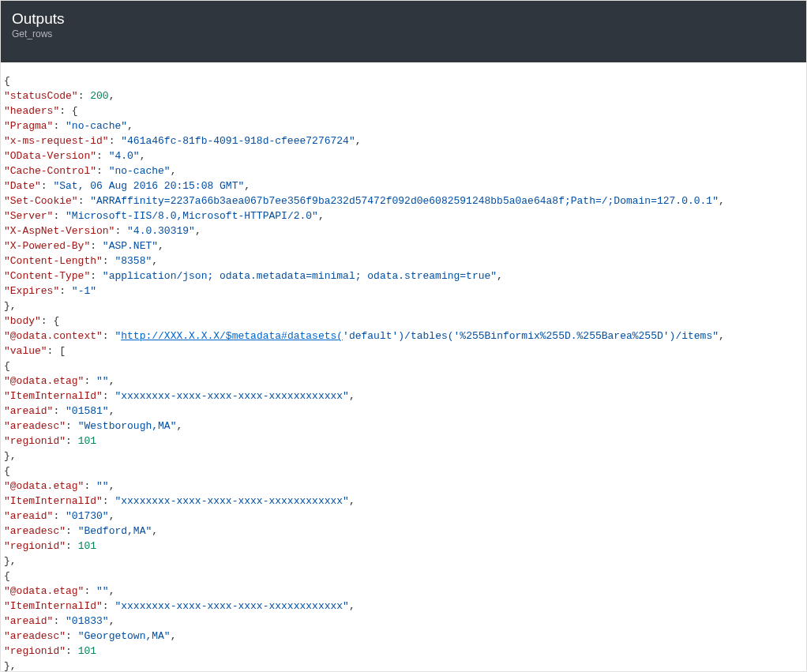  I want to click on json-line: "headers": {, so click(404, 111).